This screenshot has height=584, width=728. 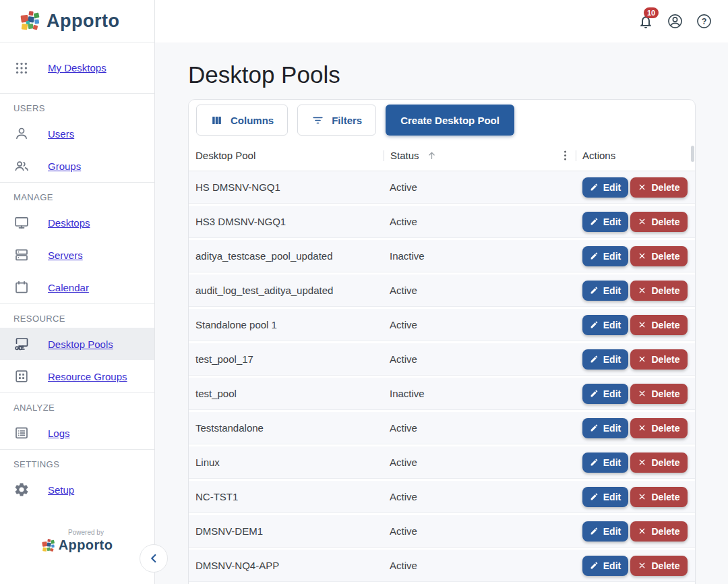 What do you see at coordinates (77, 541) in the screenshot?
I see `powered-by: Powered by Apporto` at bounding box center [77, 541].